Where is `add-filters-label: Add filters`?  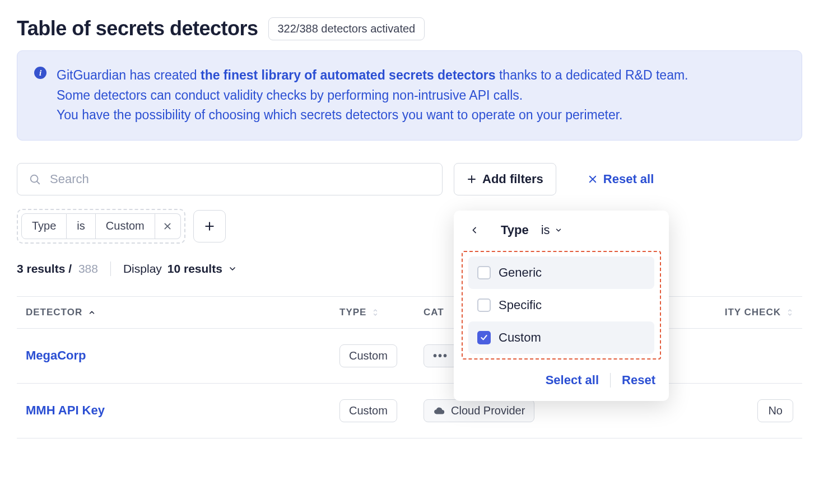
add-filters-label: Add filters is located at coordinates (513, 179).